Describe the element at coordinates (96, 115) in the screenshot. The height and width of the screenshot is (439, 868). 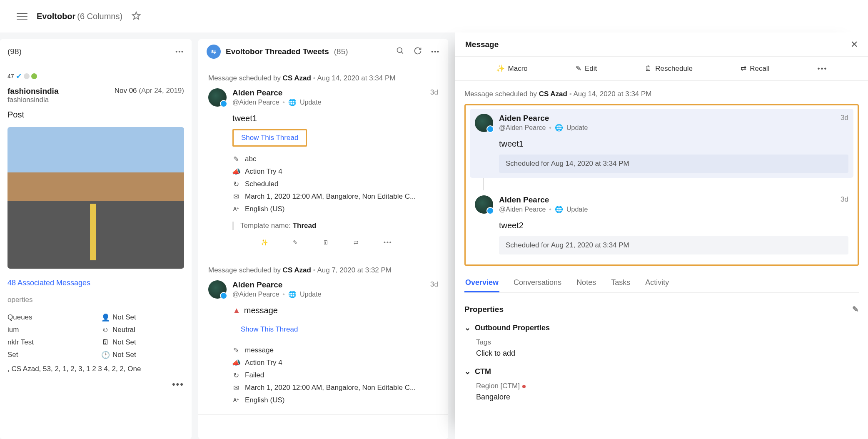
I see `post-label: Post` at that location.